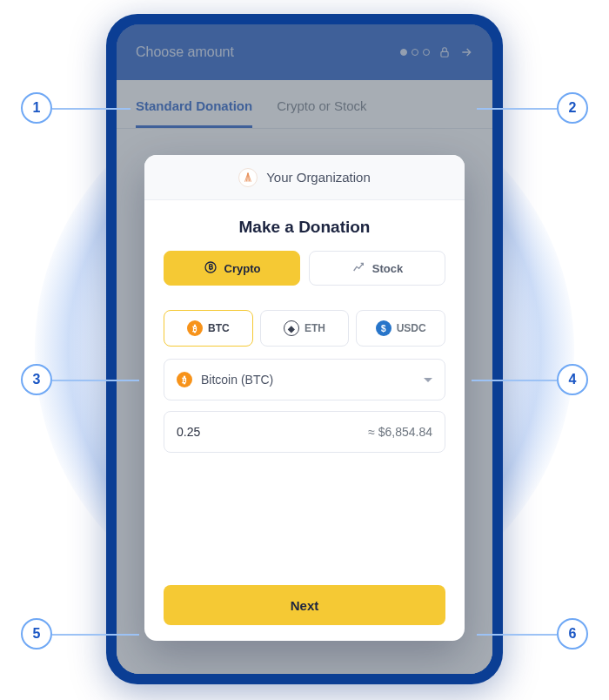 The width and height of the screenshot is (609, 700). I want to click on callout-4: 4, so click(572, 380).